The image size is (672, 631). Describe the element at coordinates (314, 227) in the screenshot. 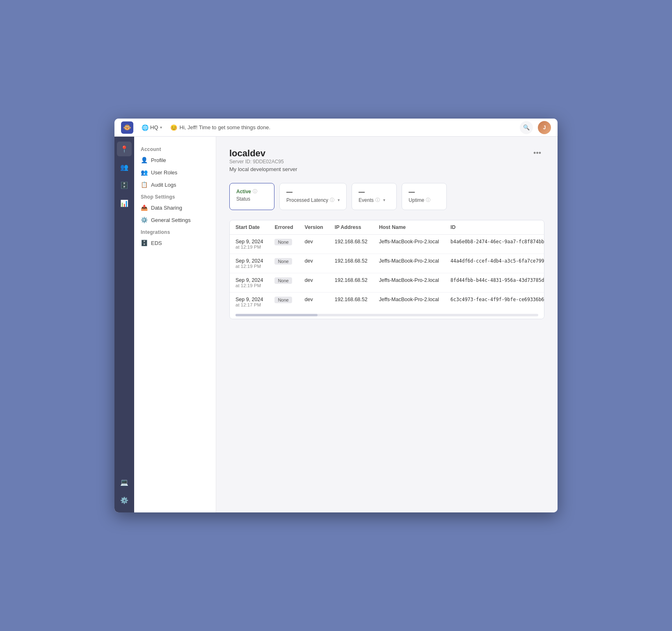

I see `col-version: Version` at that location.